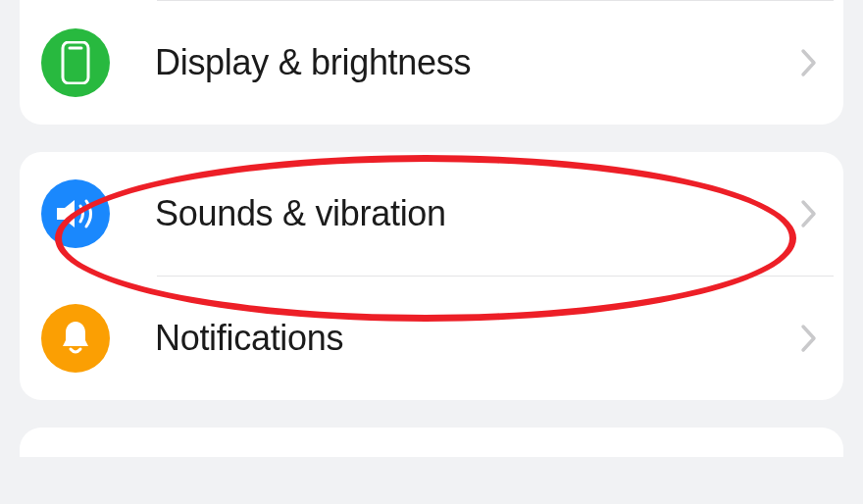 Image resolution: width=863 pixels, height=504 pixels. I want to click on settings-label: Notifications, so click(478, 338).